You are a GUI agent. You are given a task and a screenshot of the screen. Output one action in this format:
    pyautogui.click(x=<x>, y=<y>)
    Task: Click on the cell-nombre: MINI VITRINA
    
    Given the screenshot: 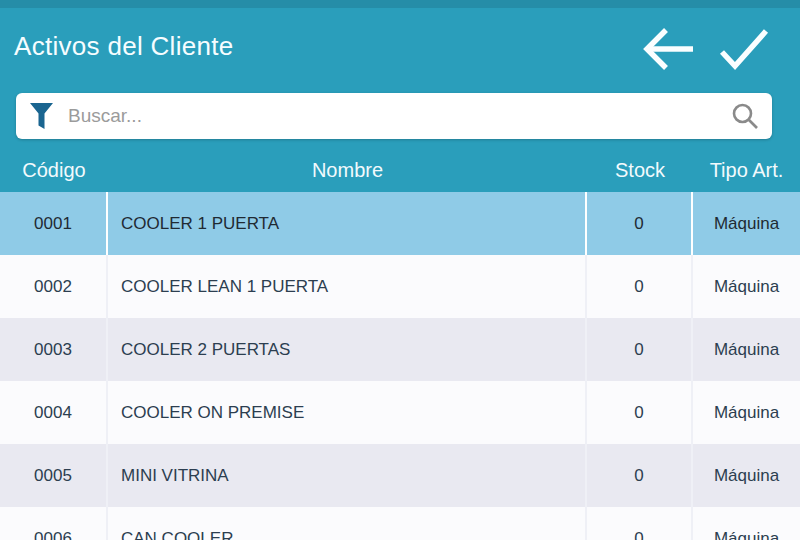 What is the action you would take?
    pyautogui.click(x=348, y=476)
    